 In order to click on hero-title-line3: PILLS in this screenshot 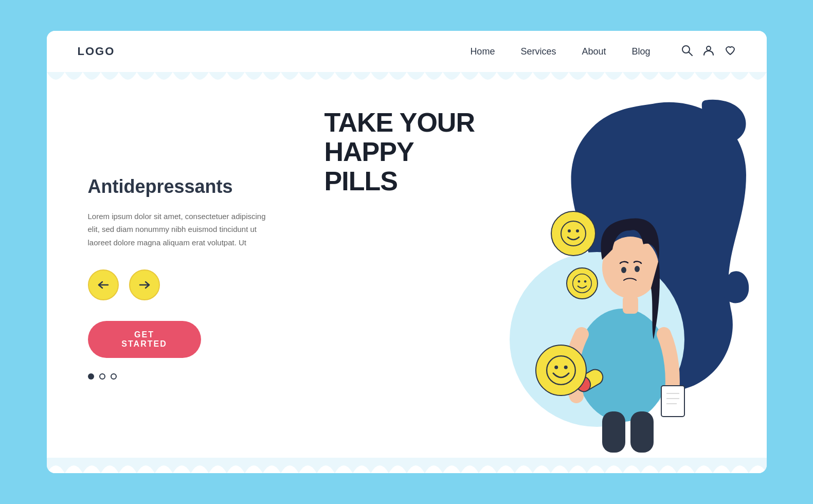, I will do `click(361, 181)`.